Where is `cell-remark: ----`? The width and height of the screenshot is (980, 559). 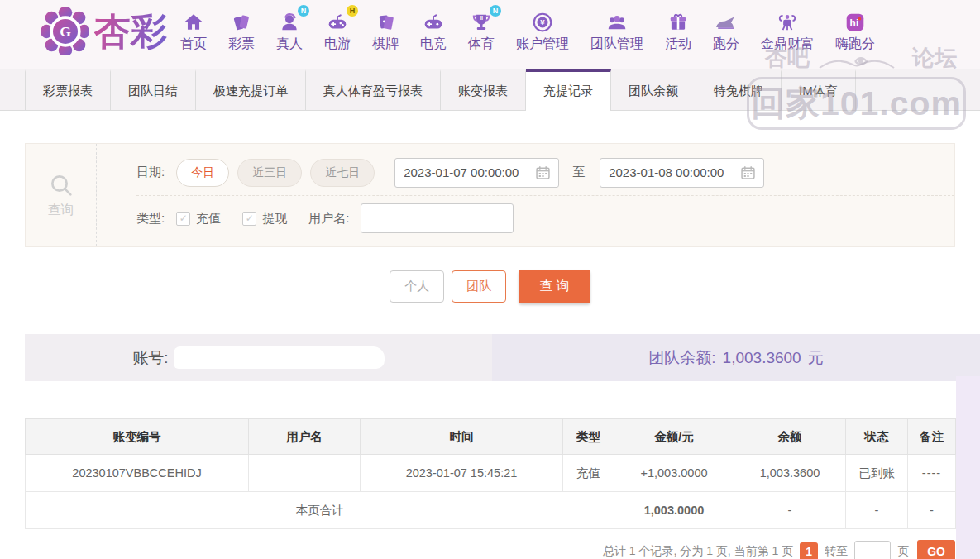 cell-remark: ---- is located at coordinates (932, 473).